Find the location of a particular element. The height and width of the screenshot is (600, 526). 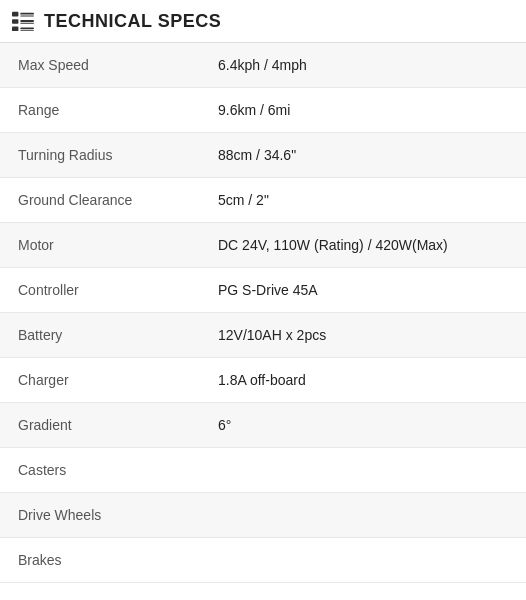

spec-label: Drive Wheels is located at coordinates (100, 516).